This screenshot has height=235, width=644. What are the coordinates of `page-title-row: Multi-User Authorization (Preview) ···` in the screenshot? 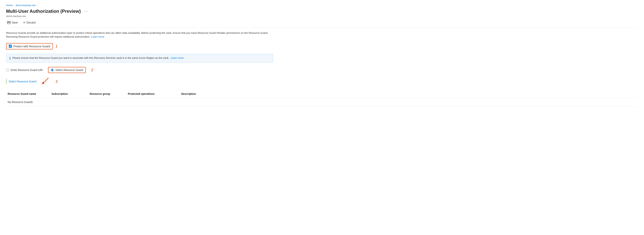 It's located at (322, 11).